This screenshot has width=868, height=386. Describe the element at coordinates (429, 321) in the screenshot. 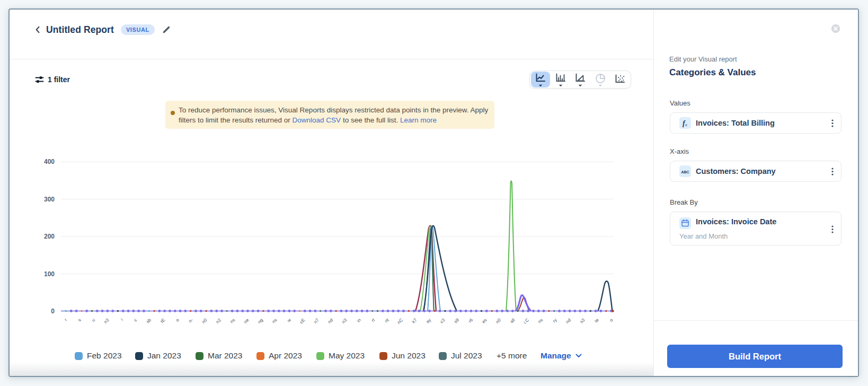

I see `svg-text: ay` at that location.